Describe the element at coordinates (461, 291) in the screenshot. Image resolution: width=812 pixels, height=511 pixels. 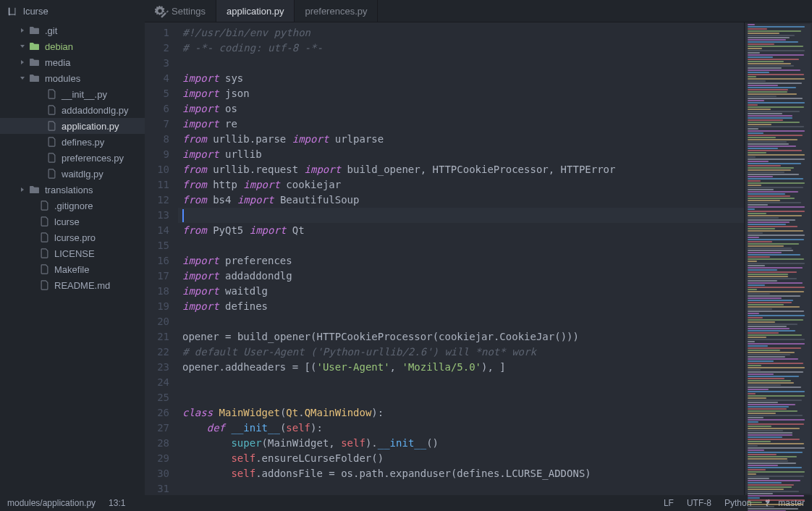
I see `code-line: import waitdlg` at that location.